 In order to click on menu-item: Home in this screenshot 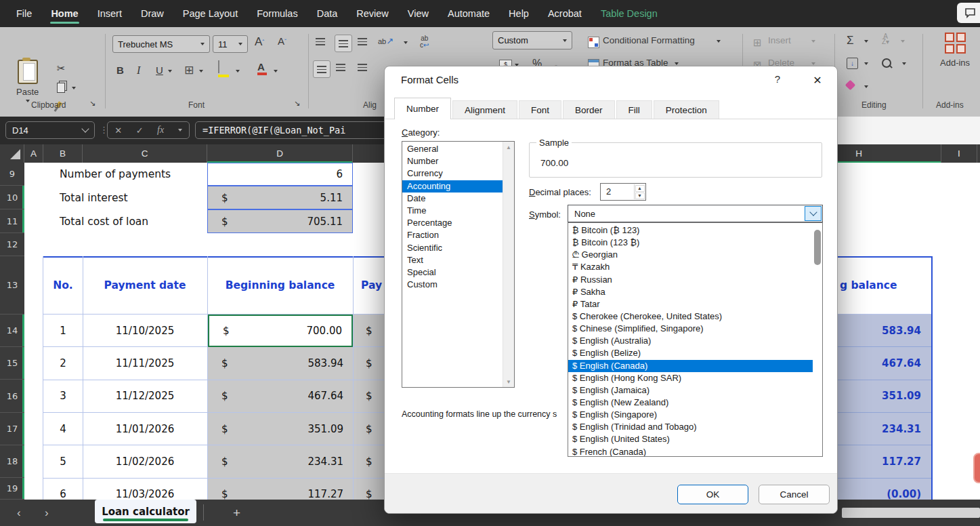, I will do `click(64, 14)`.